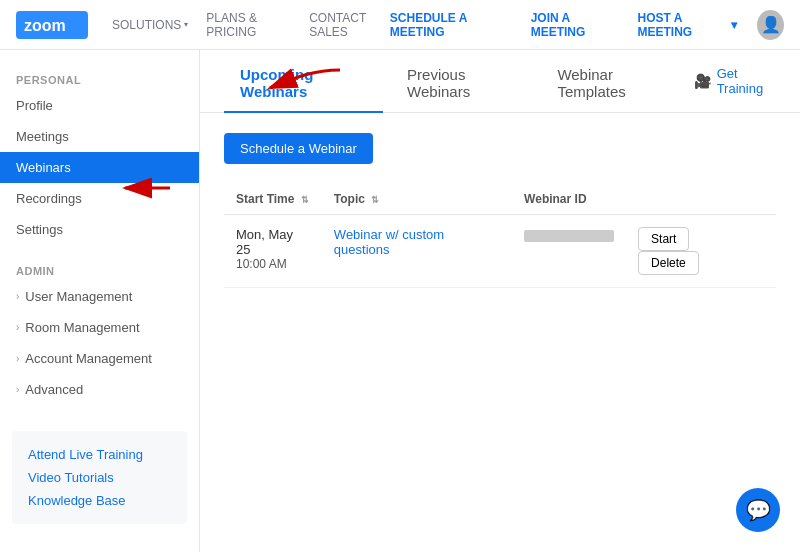  Describe the element at coordinates (100, 454) in the screenshot. I see `attend-live-training-link: Attend Live Training` at that location.